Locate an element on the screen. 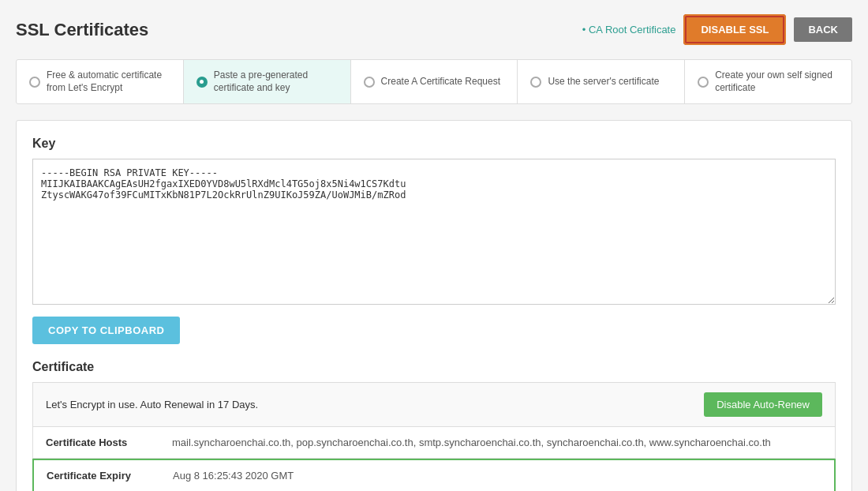  tab-radio-paste-generated is located at coordinates (202, 82).